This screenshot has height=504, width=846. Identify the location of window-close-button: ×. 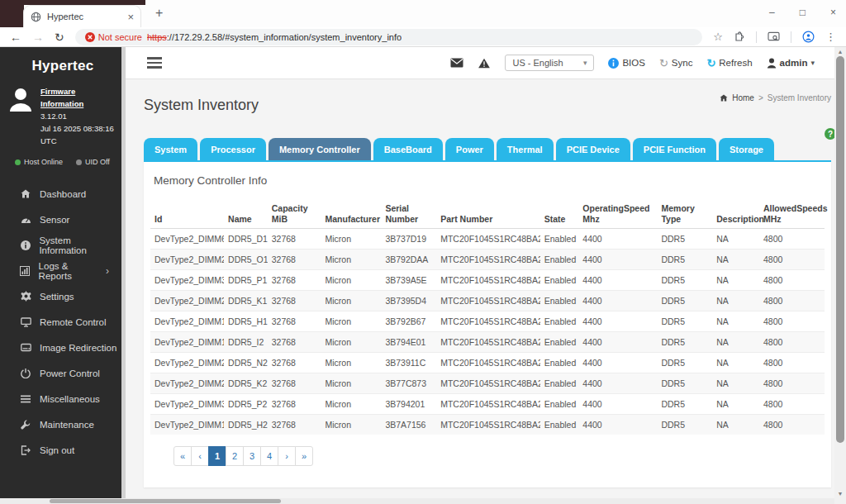
(833, 12).